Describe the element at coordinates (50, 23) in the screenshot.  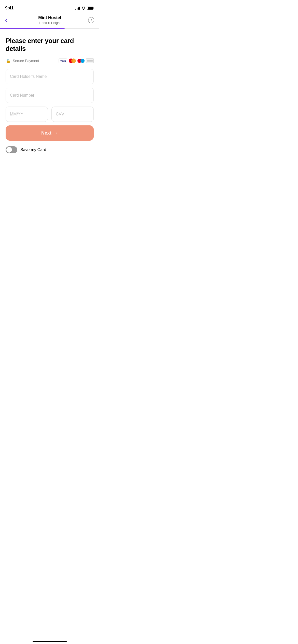
I see `nav-subtitle: 1 bed x 1 night` at that location.